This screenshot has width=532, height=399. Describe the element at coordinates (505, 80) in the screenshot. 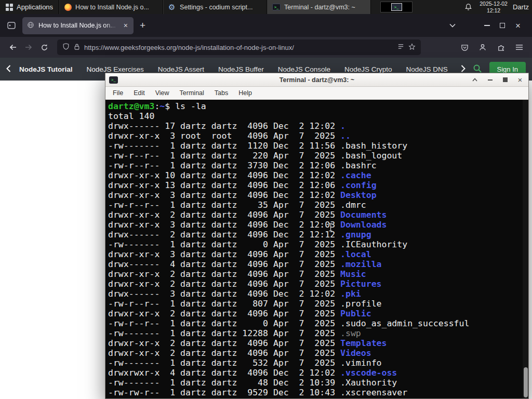

I see `terminal-maximize-button` at that location.